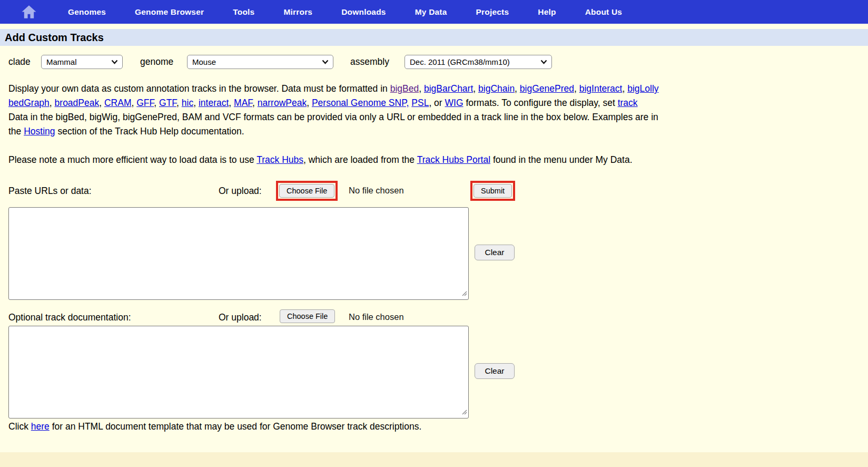 Image resolution: width=868 pixels, height=467 pixels. Describe the element at coordinates (157, 62) in the screenshot. I see `genome-label: genome` at that location.